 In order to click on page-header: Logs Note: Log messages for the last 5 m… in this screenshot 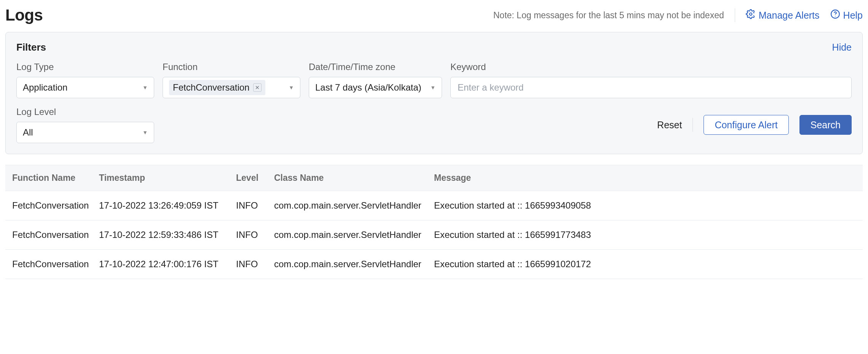, I will do `click(434, 15)`.